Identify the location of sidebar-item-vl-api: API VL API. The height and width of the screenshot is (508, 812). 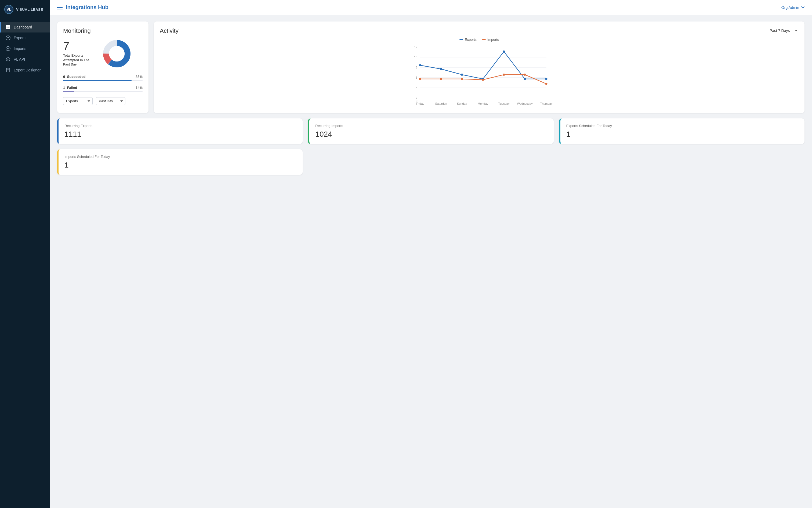
(25, 59).